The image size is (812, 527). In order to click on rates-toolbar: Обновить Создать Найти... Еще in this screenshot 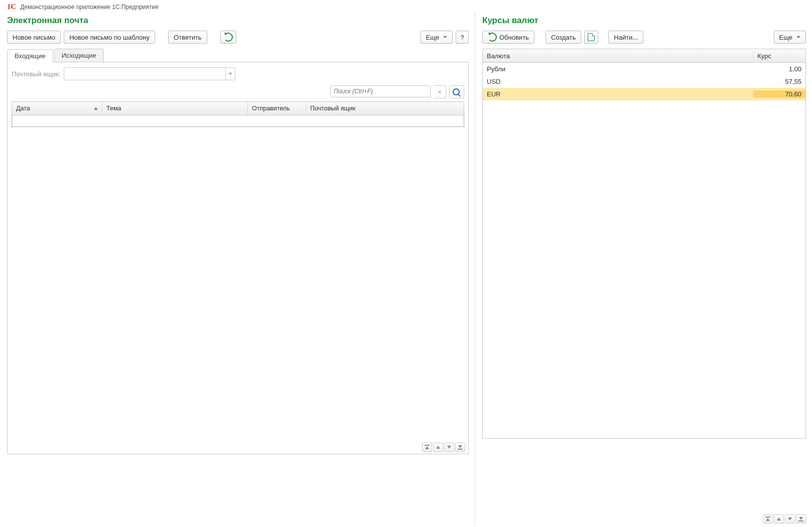, I will do `click(644, 37)`.